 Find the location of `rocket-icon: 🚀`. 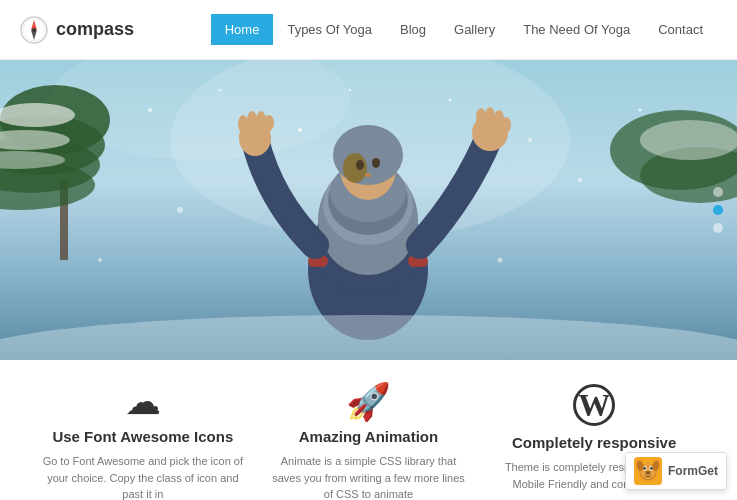

rocket-icon: 🚀 is located at coordinates (368, 402).